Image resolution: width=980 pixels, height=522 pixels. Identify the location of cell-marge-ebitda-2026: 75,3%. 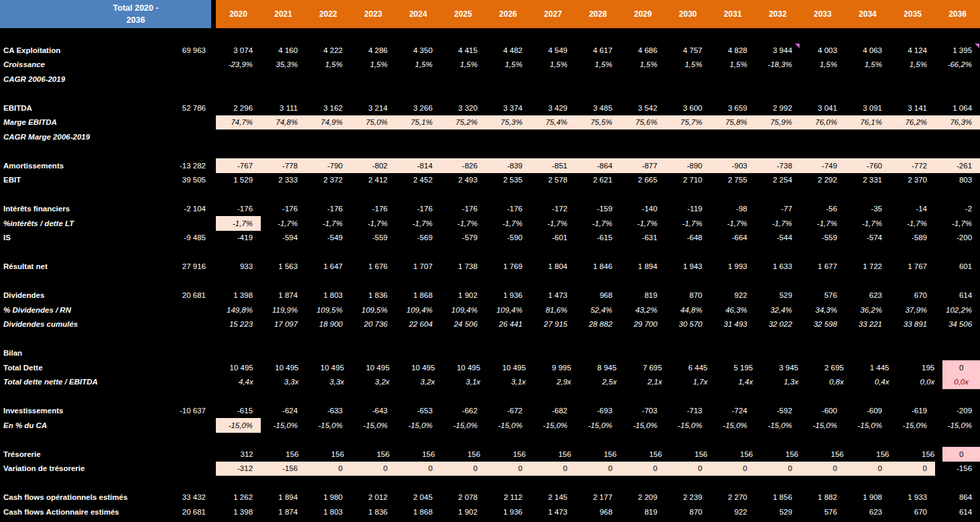
(508, 123).